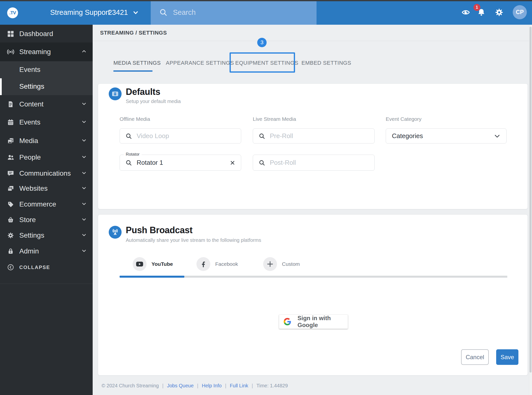 This screenshot has width=532, height=395. Describe the element at coordinates (46, 141) in the screenshot. I see `sidebar-item-media: Media` at that location.